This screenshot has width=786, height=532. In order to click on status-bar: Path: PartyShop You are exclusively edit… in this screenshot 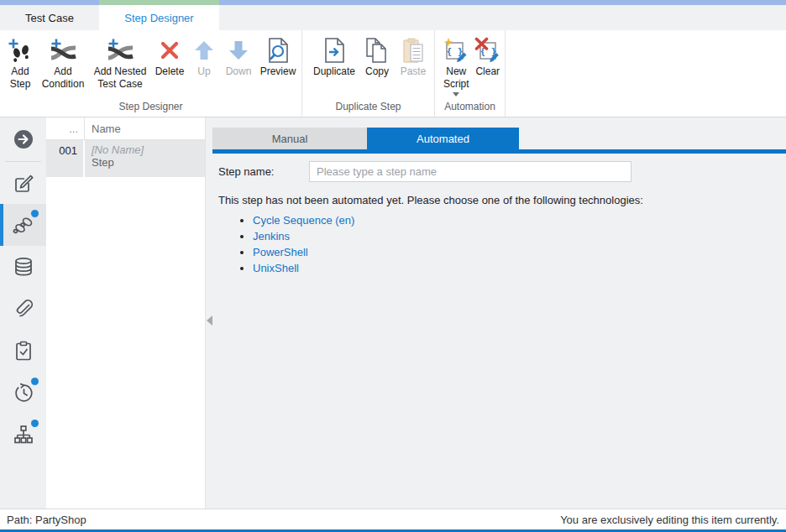, I will do `click(393, 519)`.